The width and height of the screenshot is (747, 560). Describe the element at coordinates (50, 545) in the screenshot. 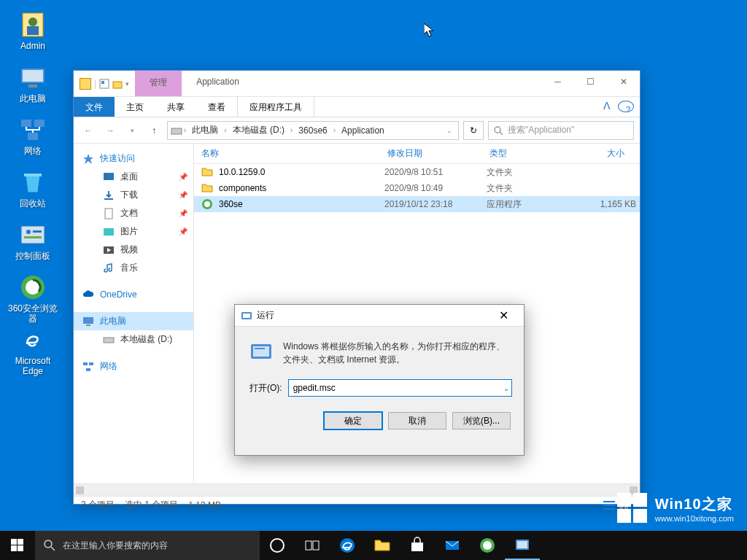

I see `search-icon` at that location.